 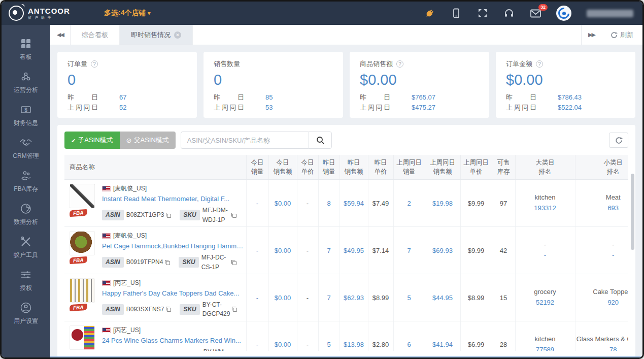 I want to click on table-toolbar: 子ASIN模式 父ASIN模式, so click(x=346, y=140).